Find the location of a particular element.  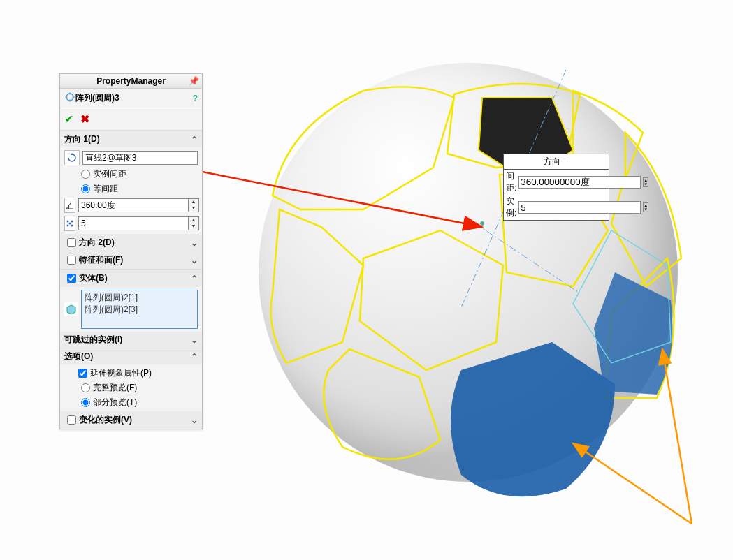

angle-icon is located at coordinates (70, 205).